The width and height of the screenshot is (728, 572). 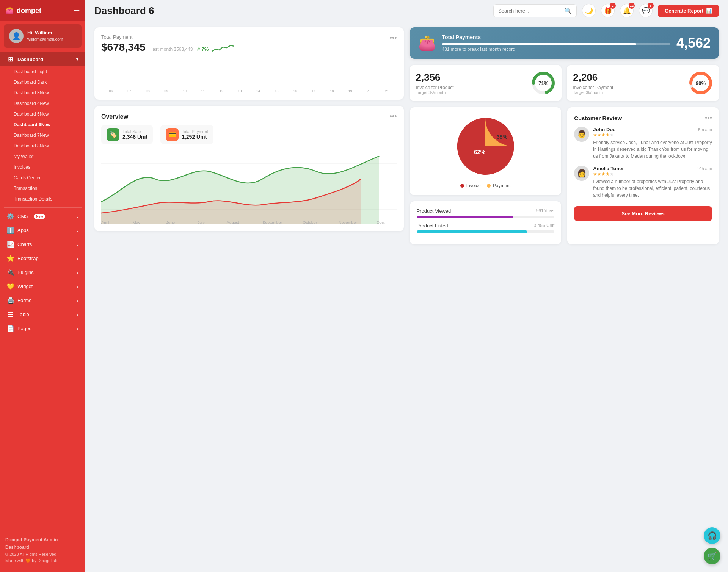 I want to click on dashboard-icon: ⊞, so click(x=10, y=59).